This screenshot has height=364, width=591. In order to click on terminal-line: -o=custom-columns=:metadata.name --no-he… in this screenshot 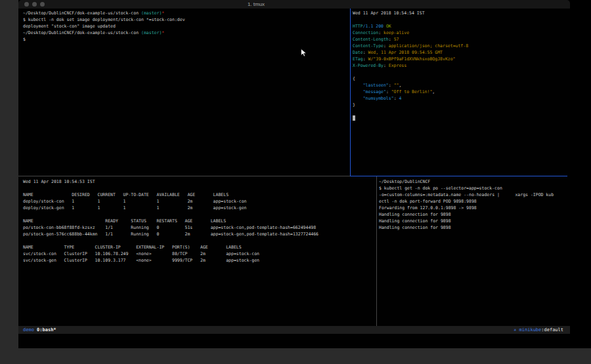, I will do `click(473, 195)`.